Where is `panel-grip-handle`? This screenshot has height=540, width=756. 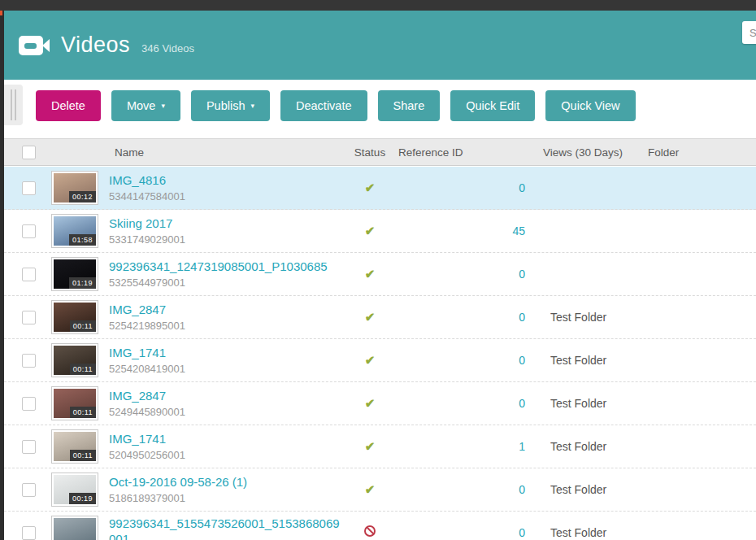 panel-grip-handle is located at coordinates (13, 105).